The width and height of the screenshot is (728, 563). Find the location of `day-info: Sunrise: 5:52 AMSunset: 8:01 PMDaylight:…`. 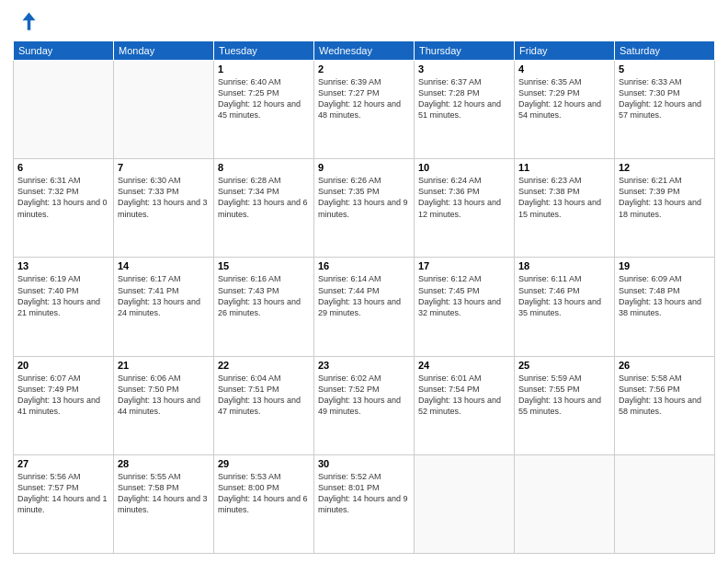

day-info: Sunrise: 5:52 AMSunset: 8:01 PMDaylight:… is located at coordinates (364, 493).